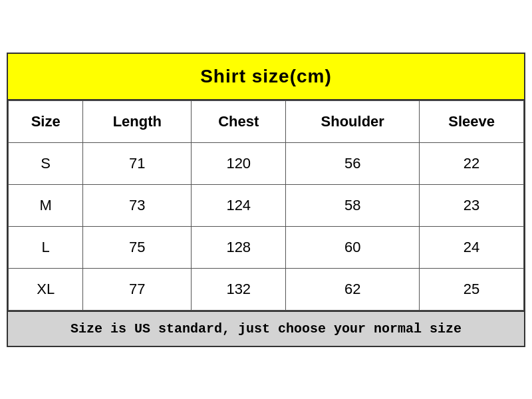  I want to click on cell-length: 71, so click(137, 164).